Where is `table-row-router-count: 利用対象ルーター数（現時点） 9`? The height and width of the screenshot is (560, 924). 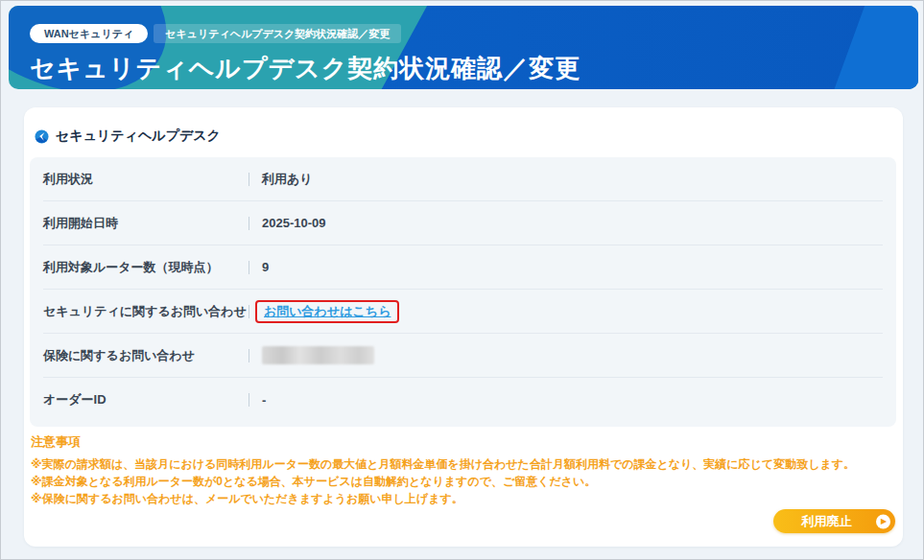 table-row-router-count: 利用対象ルーター数（現時点） 9 is located at coordinates (462, 268).